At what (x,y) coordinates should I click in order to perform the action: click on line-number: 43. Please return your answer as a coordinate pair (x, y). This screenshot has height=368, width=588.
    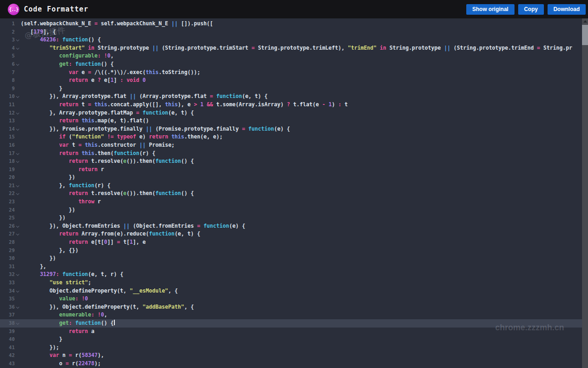
    Looking at the image, I should click on (7, 364).